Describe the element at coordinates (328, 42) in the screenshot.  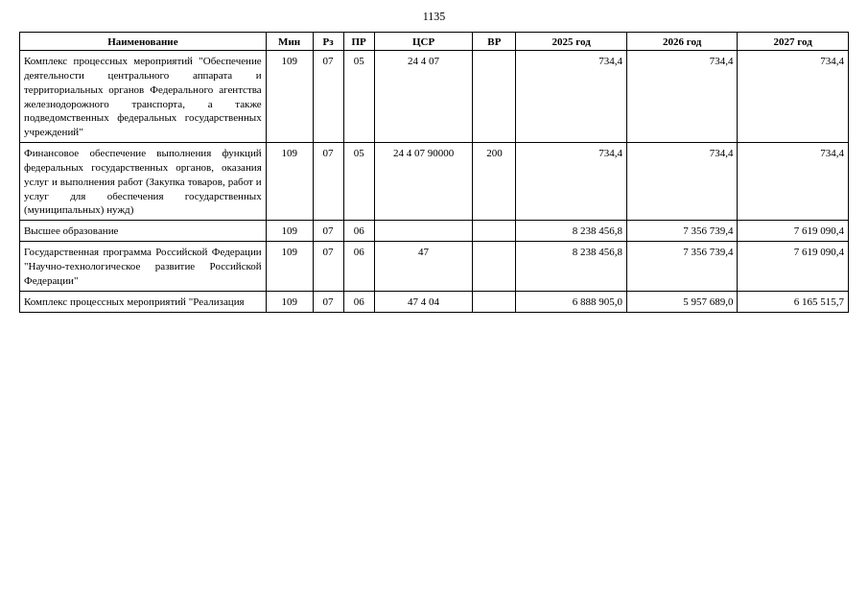
I see `header-rz: Рз` at that location.